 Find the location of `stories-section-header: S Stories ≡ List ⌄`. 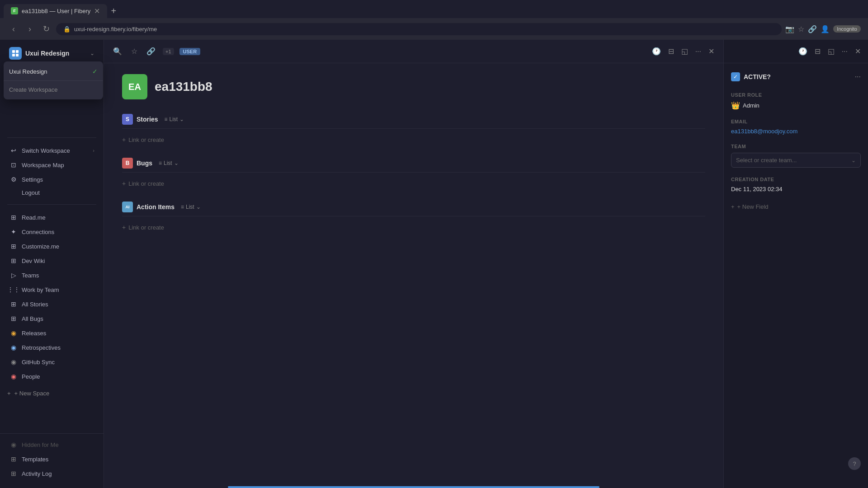

stories-section-header: S Stories ≡ List ⌄ is located at coordinates (414, 121).